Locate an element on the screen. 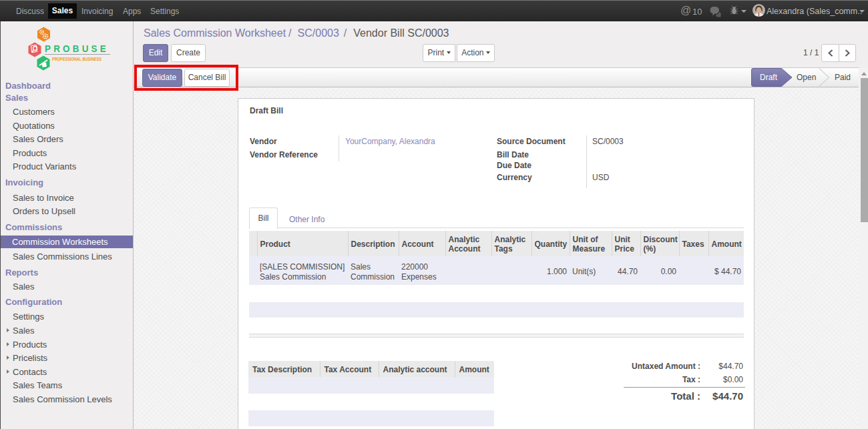 The width and height of the screenshot is (868, 429). svg-text: PROFESSIONAL BUSINESS is located at coordinates (77, 59).